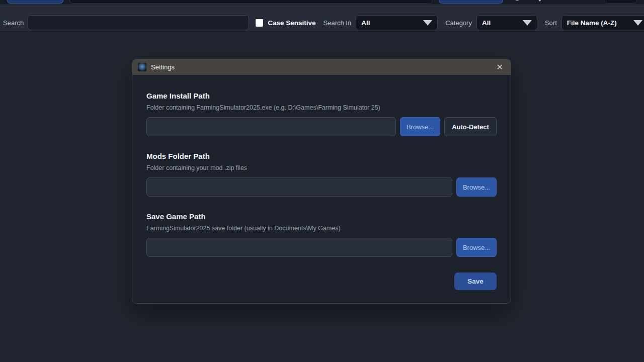 The height and width of the screenshot is (362, 644). What do you see at coordinates (321, 168) in the screenshot?
I see `section-description: Folder containing your mod .zip files` at bounding box center [321, 168].